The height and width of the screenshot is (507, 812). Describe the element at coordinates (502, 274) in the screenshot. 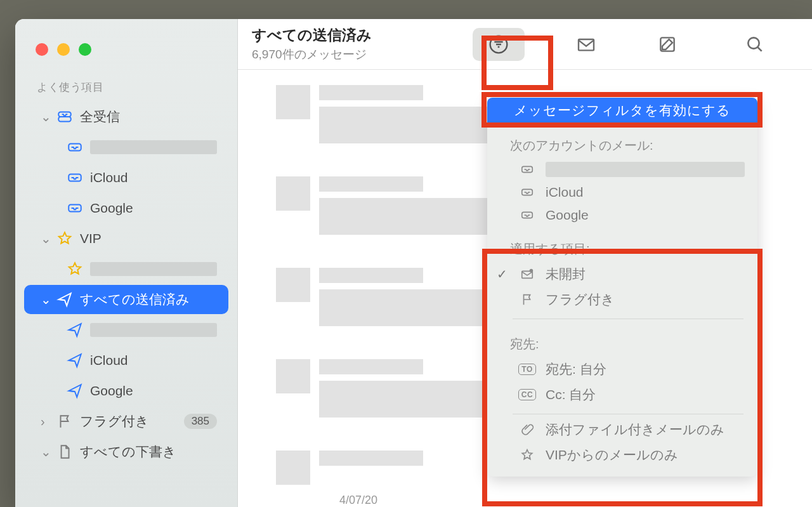

I see `checkmark-icon: ✓` at that location.